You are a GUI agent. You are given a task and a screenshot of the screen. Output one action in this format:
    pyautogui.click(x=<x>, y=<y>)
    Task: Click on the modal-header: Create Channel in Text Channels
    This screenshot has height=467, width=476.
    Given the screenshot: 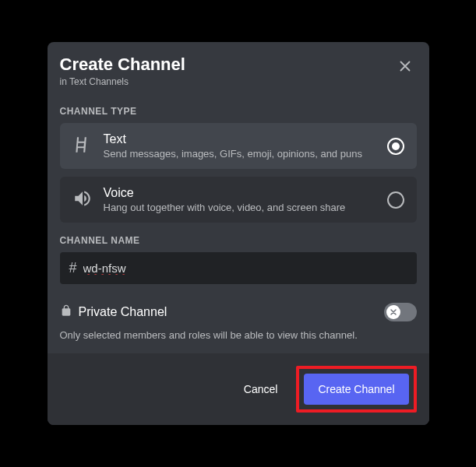 What is the action you would take?
    pyautogui.click(x=238, y=65)
    